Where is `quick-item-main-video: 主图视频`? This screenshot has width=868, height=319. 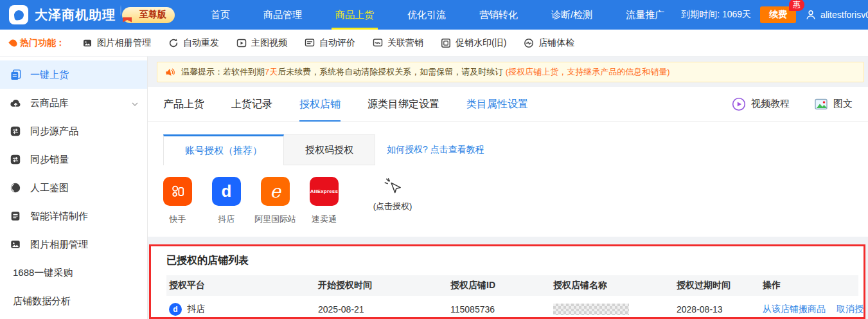
quick-item-main-video: 主图视频 is located at coordinates (262, 43).